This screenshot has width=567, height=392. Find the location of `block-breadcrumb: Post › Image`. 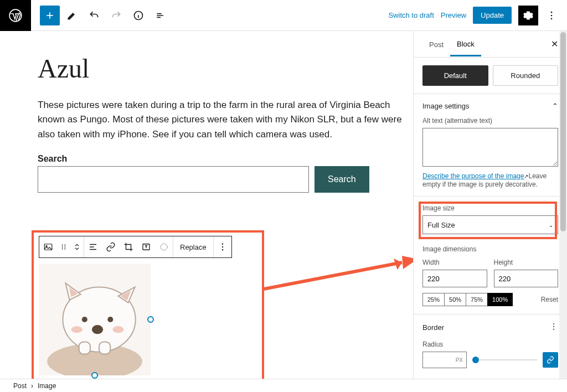

block-breadcrumb: Post › Image is located at coordinates (284, 385).